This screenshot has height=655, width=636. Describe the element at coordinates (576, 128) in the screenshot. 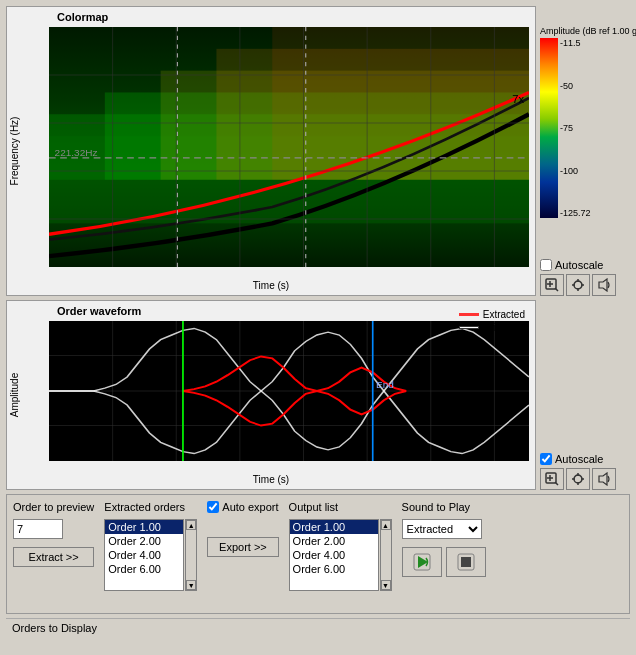

I see `colorbar-labels: -11.5 -50 -75 -100 -125.72` at that location.